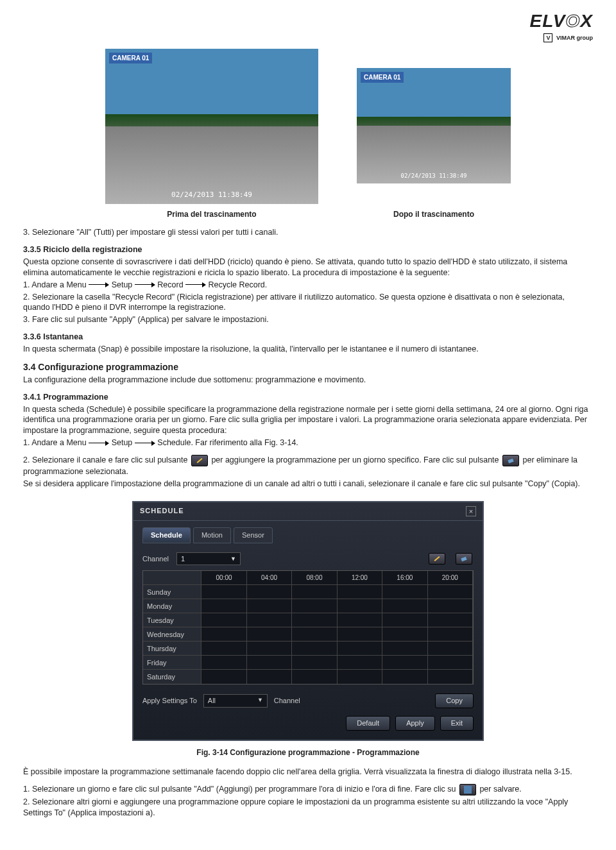 The height and width of the screenshot is (850, 616). What do you see at coordinates (308, 421) in the screenshot?
I see `body-text: In questa scheda (Schedule) è possibile …` at bounding box center [308, 421].